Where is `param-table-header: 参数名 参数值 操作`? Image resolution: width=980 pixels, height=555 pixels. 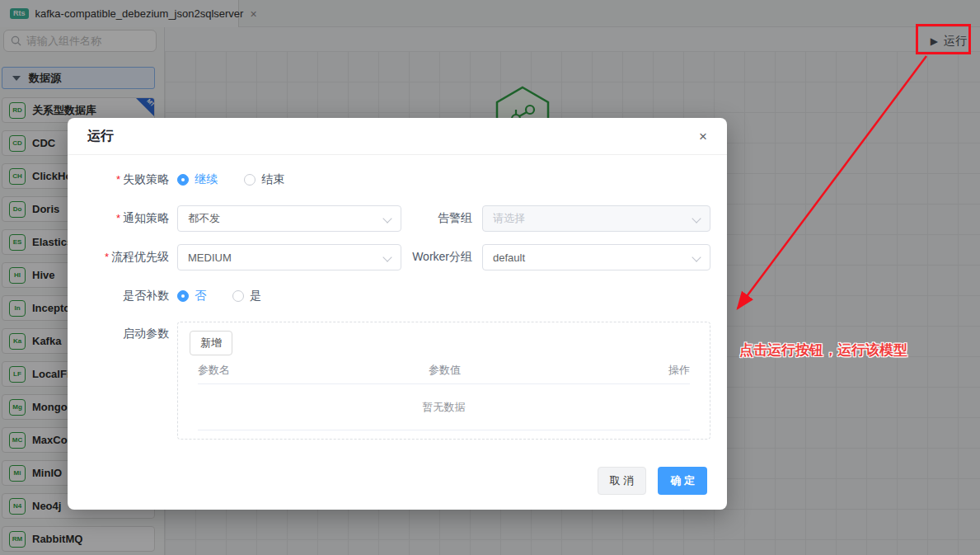 param-table-header: 参数名 参数值 操作 is located at coordinates (443, 370).